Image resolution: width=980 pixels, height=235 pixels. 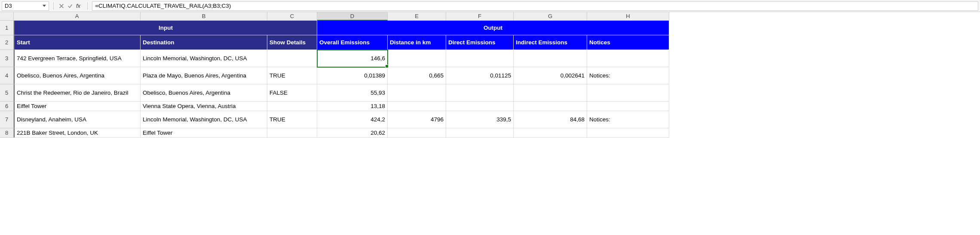 What do you see at coordinates (44, 6) in the screenshot?
I see `chevron-down-icon` at bounding box center [44, 6].